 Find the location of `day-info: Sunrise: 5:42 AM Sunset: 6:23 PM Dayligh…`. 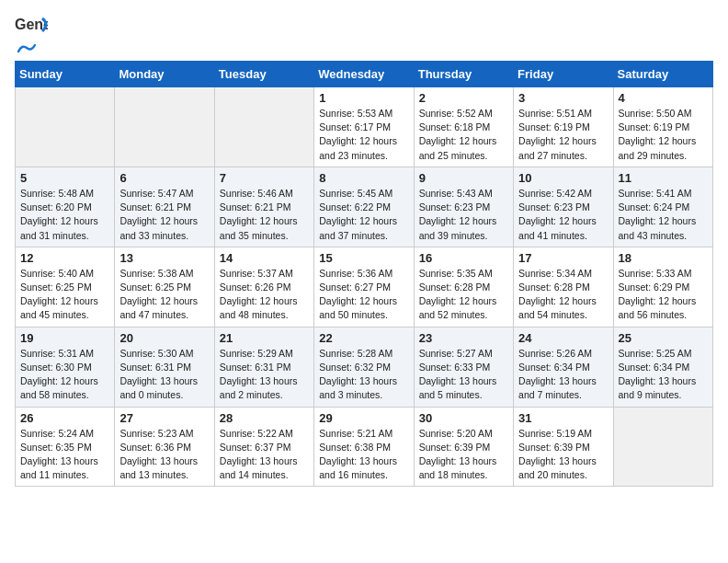

day-info: Sunrise: 5:42 AM Sunset: 6:23 PM Dayligh… is located at coordinates (563, 215).